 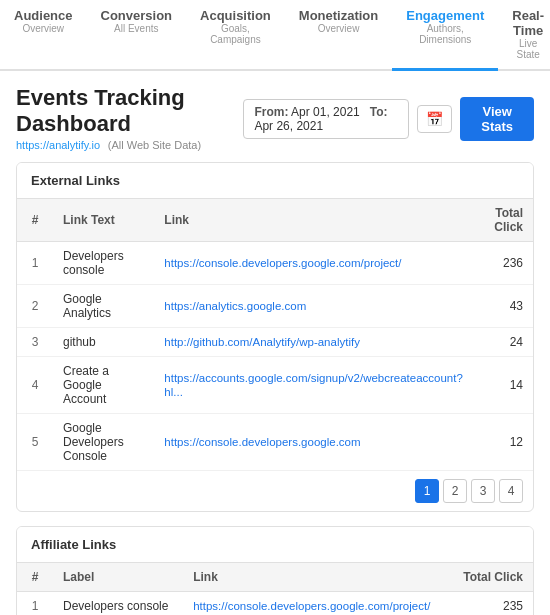 I want to click on row-link-text: Google Developers Console, so click(x=104, y=442).